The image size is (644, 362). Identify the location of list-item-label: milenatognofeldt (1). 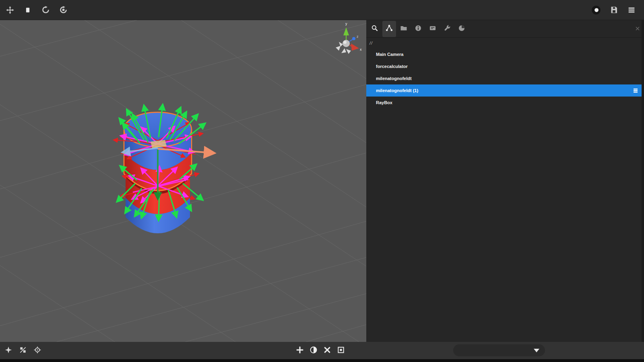
(397, 90).